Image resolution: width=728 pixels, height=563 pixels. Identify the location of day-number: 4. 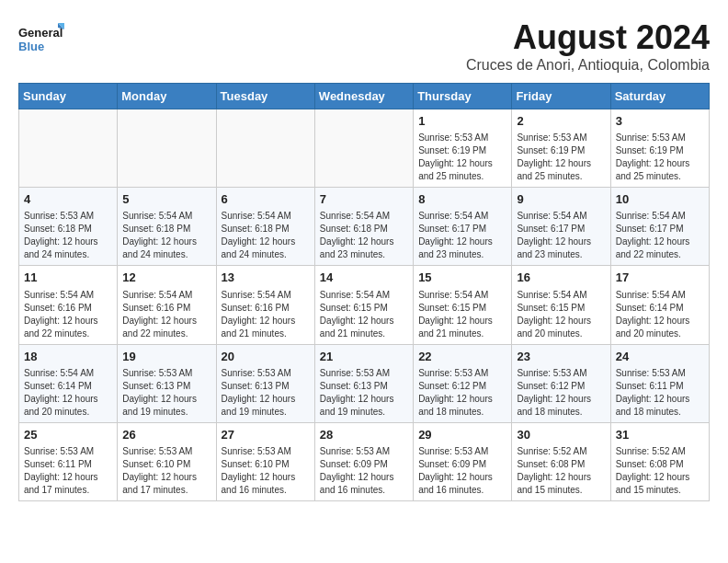
(68, 200).